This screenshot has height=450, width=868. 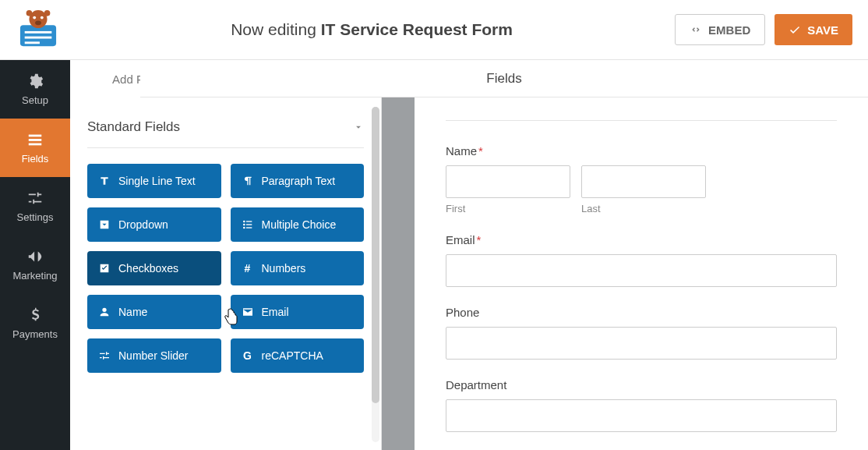 What do you see at coordinates (154, 312) in the screenshot?
I see `field-name: Name` at bounding box center [154, 312].